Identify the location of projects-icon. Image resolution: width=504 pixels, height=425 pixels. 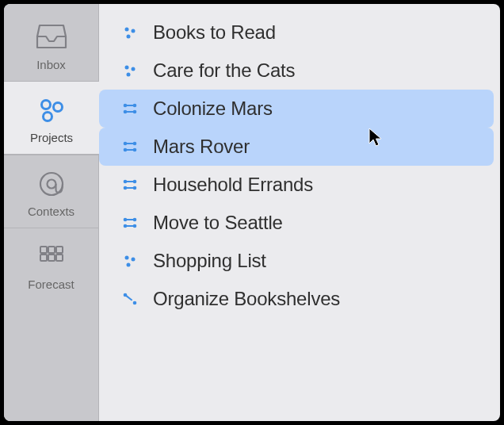
(52, 110).